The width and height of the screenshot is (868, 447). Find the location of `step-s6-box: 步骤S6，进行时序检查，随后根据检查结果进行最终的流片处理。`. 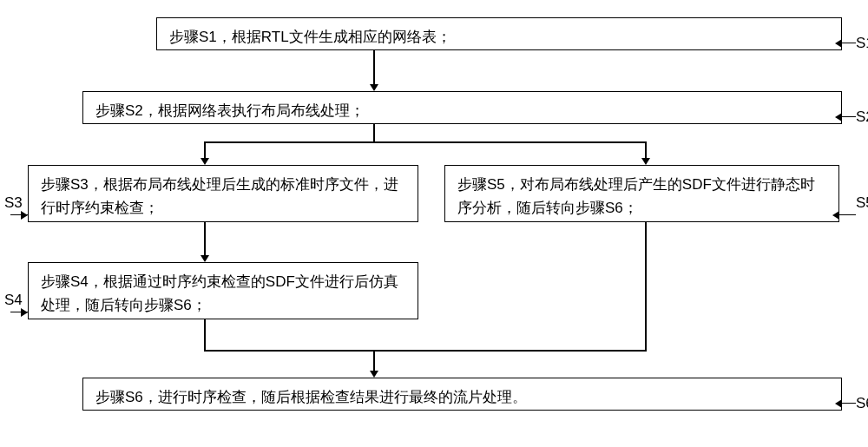

step-s6-box: 步骤S6，进行时序检查，随后根据检查结果进行最终的流片处理。 is located at coordinates (462, 394).